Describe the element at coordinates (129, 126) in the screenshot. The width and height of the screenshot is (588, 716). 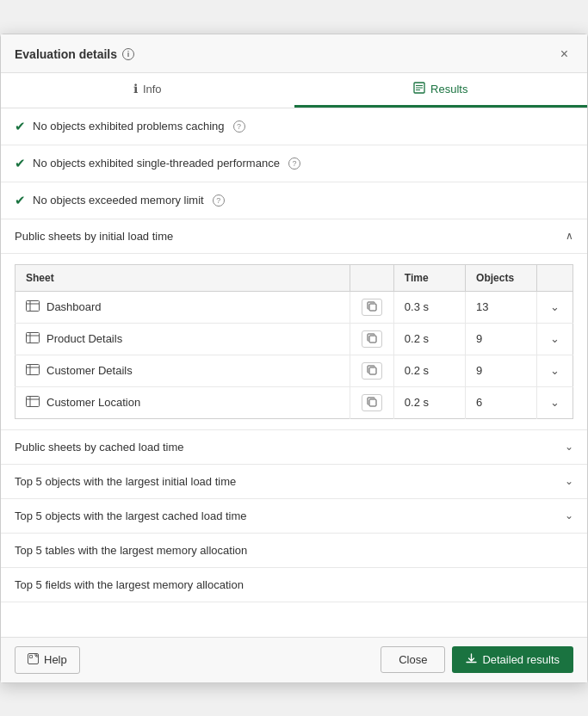
I see `check-caching-text: No objects exhibited problems caching` at that location.